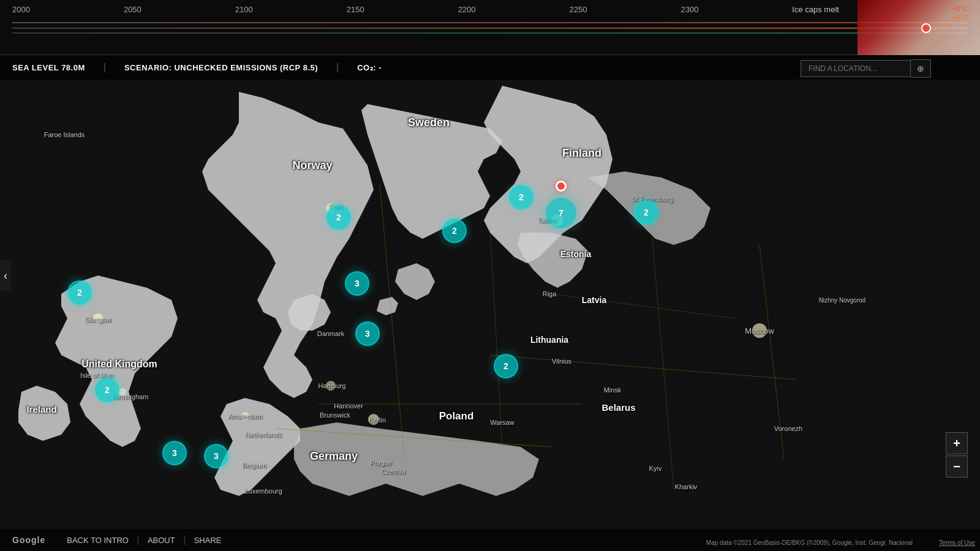 This screenshot has width=980, height=551. What do you see at coordinates (490, 28) in the screenshot?
I see `timeline-bar: 2000 2050 2100 2150 2200 2250 2300 Ice c…` at bounding box center [490, 28].